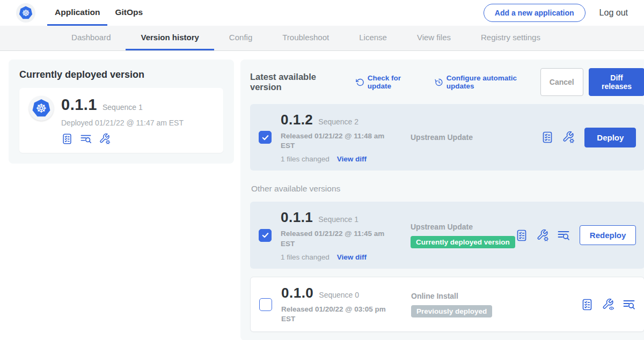 This screenshot has height=340, width=644. I want to click on deployed-timestamp: Deployed 01/21/22 @ 11:47 am EST, so click(122, 123).